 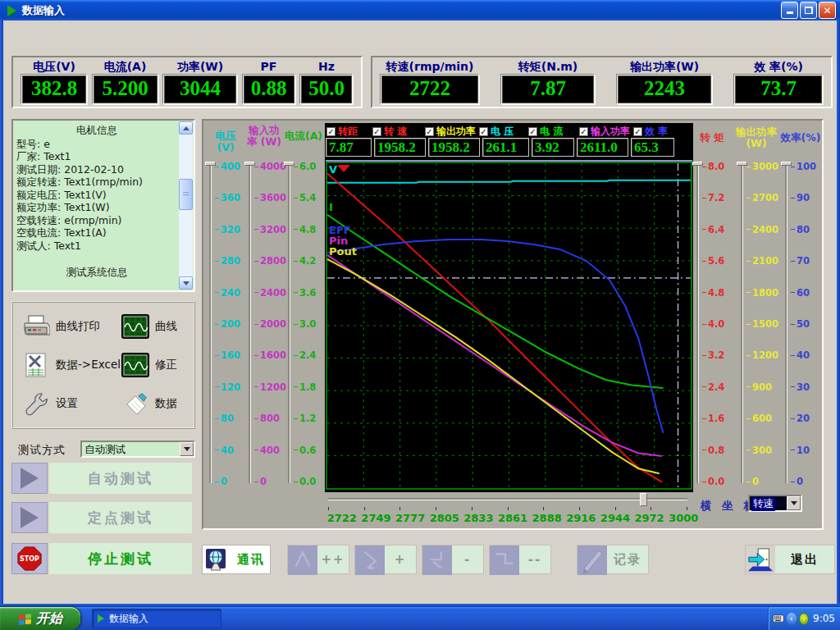 I want to click on zoom-minus-button: -, so click(x=453, y=559).